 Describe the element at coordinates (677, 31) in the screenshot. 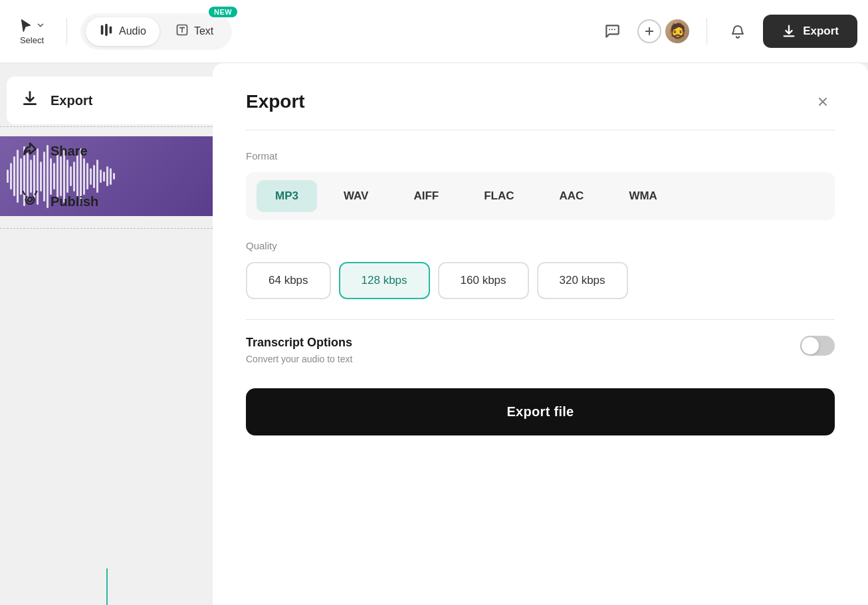

I see `avatar: 🧔` at that location.